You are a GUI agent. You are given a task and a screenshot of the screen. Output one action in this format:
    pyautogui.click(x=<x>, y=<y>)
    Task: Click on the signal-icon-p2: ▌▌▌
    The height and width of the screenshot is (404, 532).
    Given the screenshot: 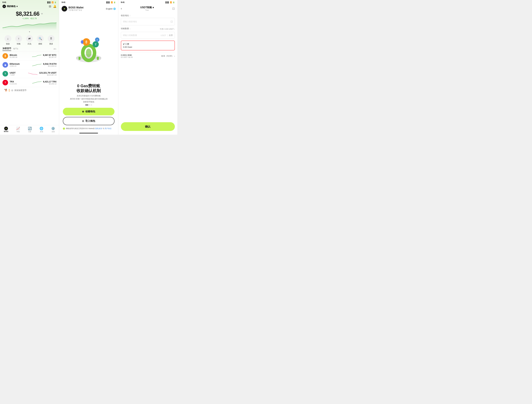 What is the action you would take?
    pyautogui.click(x=108, y=2)
    